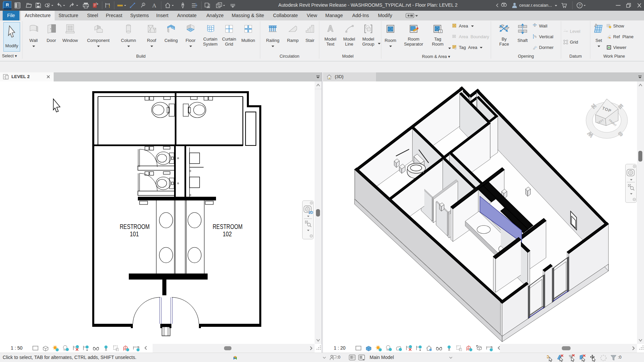 This screenshot has height=362, width=644. Describe the element at coordinates (134, 234) in the screenshot. I see `svg-text: 101` at that location.